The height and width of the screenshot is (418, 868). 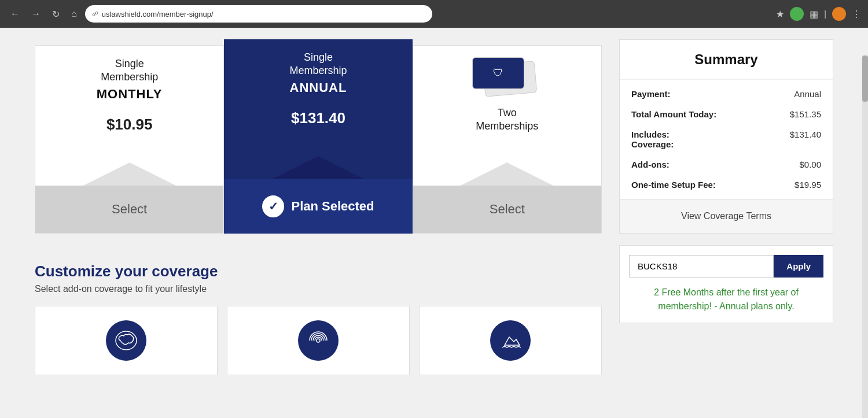 I want to click on plan-selected-label: Plan Selected, so click(x=332, y=206).